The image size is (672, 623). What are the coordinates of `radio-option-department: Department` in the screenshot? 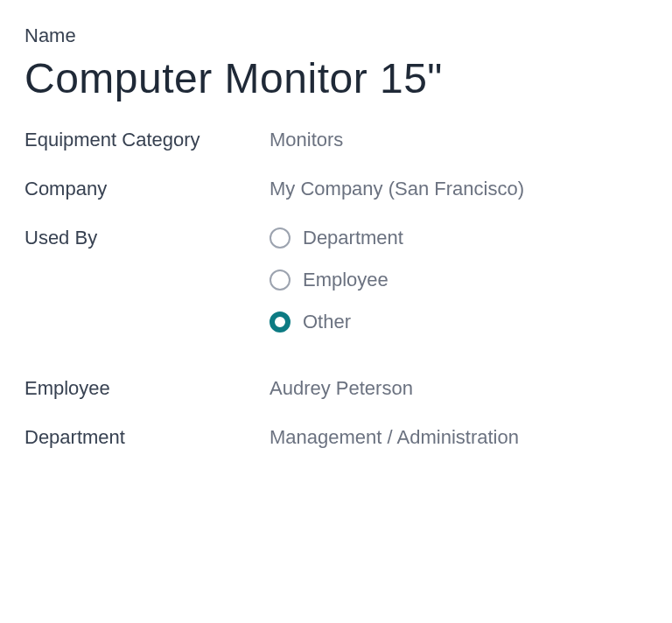 It's located at (336, 238).